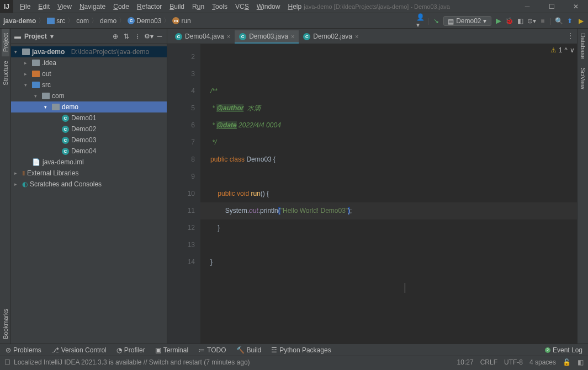 The width and height of the screenshot is (588, 370). Describe the element at coordinates (56, 21) in the screenshot. I see `bc-src: src` at that location.